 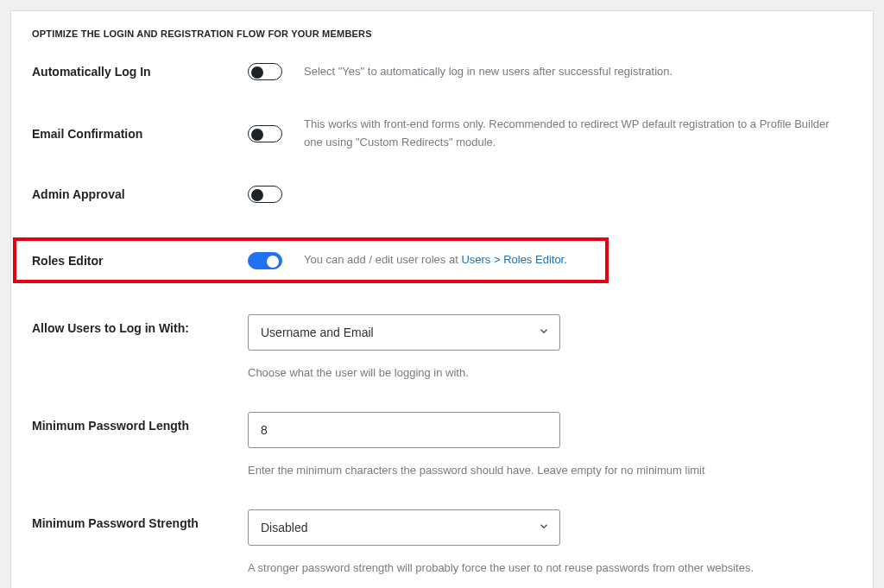 I want to click on row-min-pw-strength: Minimum Password Strength A stronger pas…, so click(x=442, y=544).